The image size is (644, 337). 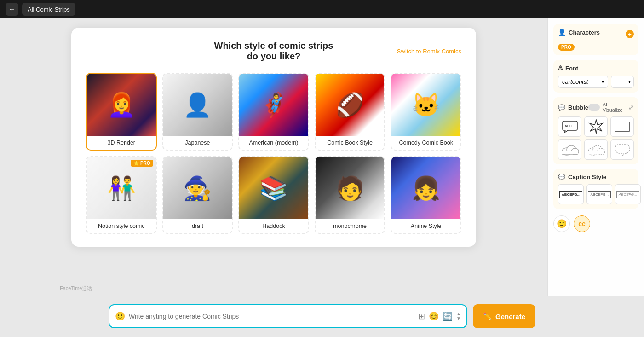 What do you see at coordinates (596, 76) in the screenshot?
I see `font-section: 𝔸 Font cartoonist ▾ ▾` at bounding box center [596, 76].